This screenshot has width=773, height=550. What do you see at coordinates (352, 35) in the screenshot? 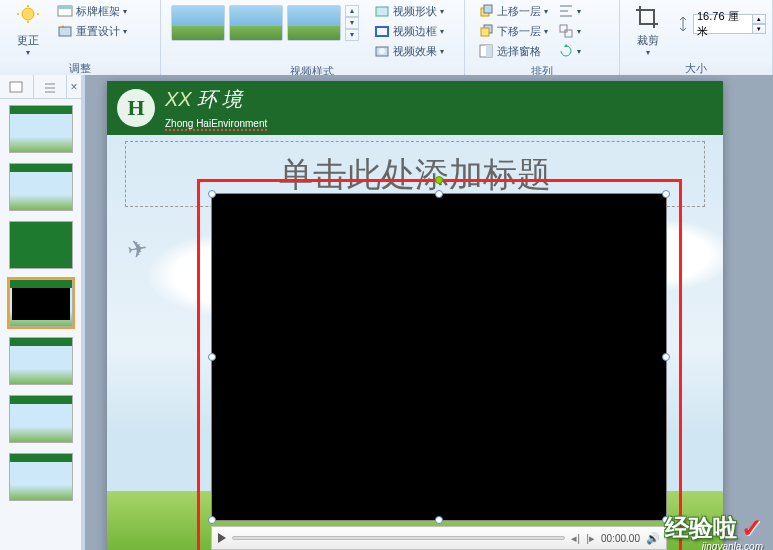
I see `more-icon: ▾` at bounding box center [352, 35].